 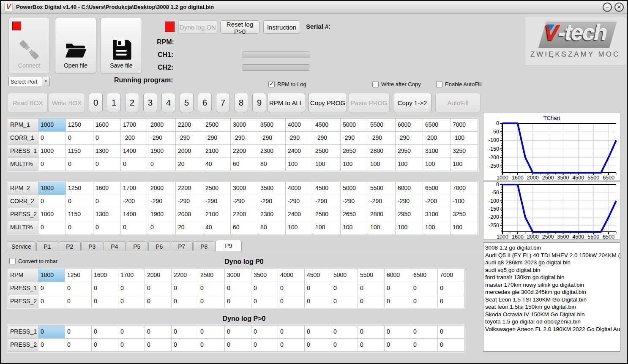 I want to click on minimize-button: −, so click(x=607, y=7).